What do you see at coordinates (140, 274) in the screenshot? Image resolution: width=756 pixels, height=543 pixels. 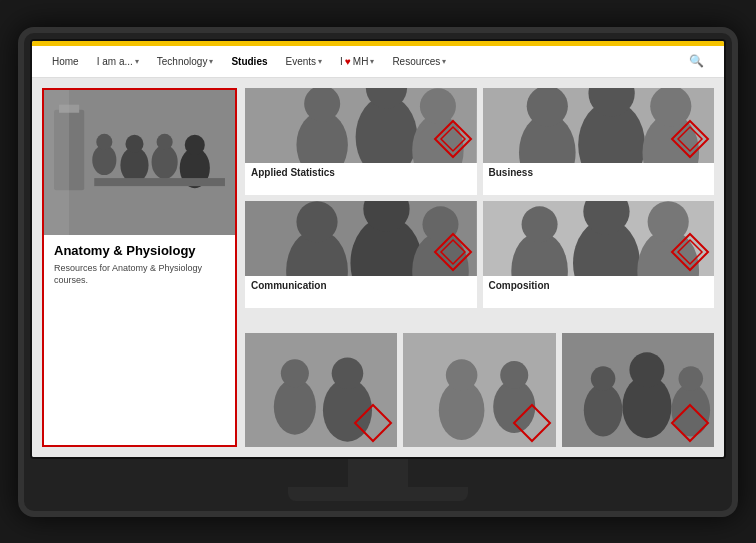 I see `featured-description: Resources for Anatomy & Physiology cours…` at bounding box center [140, 274].